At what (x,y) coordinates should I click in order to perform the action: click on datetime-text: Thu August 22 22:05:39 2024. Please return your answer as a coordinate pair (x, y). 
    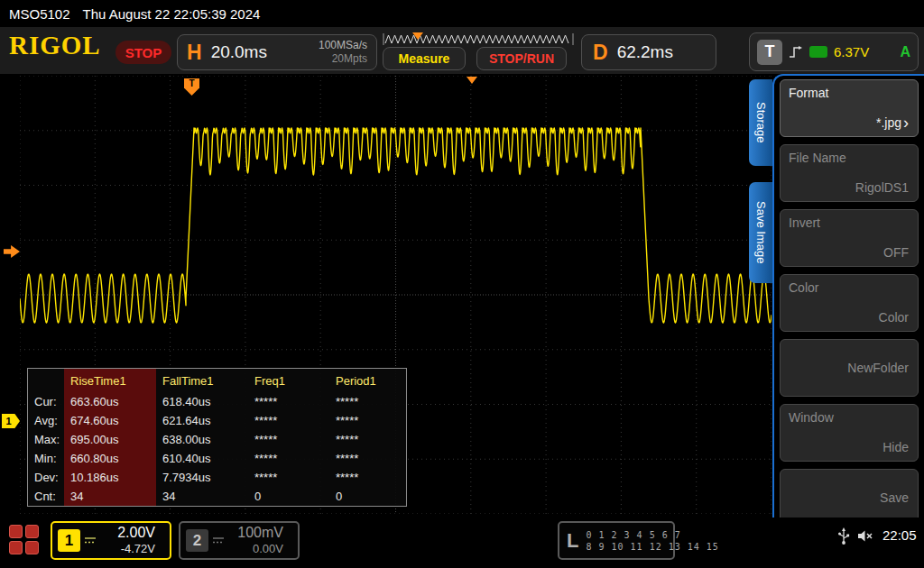
    Looking at the image, I should click on (171, 14).